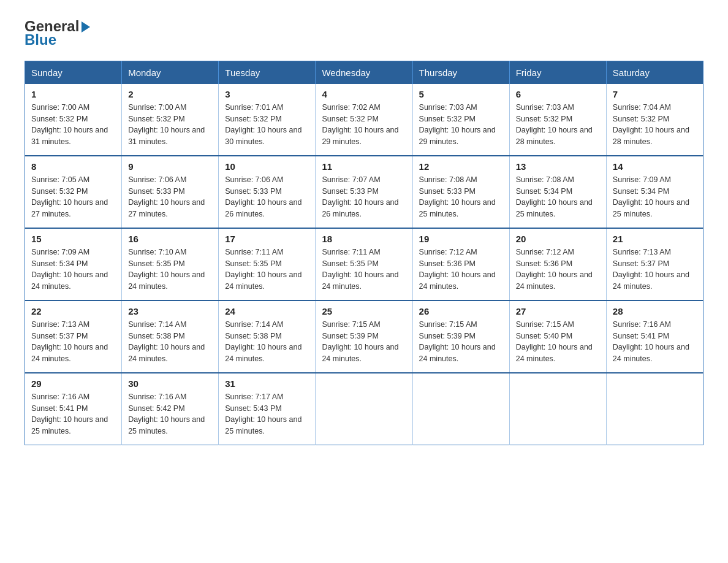 Image resolution: width=728 pixels, height=563 pixels. I want to click on calendar-week-row: 22 Sunrise: 7:13 AMSunset: 5:37 PMDaylig…, so click(364, 337).